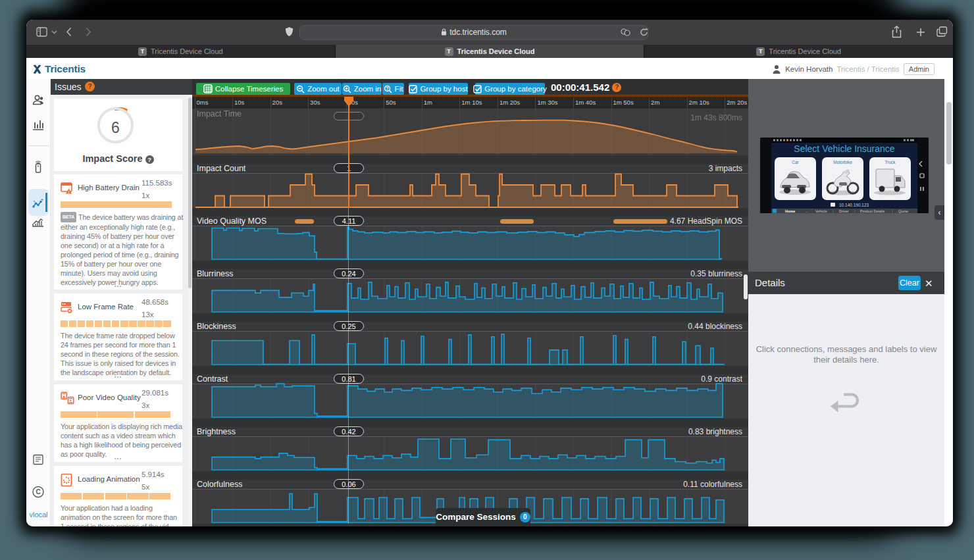  I want to click on svg-text: Truck, so click(890, 162).